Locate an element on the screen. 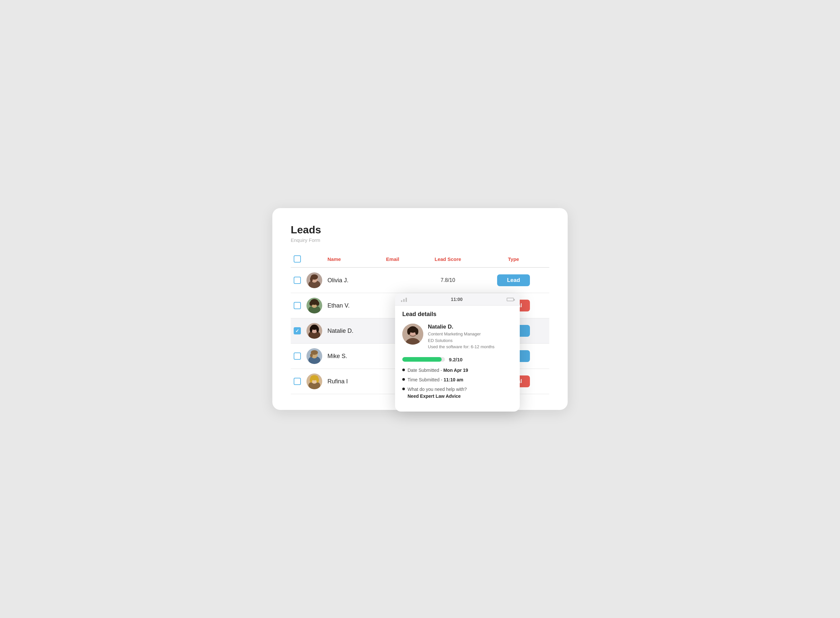  row-name: Ethan V. is located at coordinates (355, 306).